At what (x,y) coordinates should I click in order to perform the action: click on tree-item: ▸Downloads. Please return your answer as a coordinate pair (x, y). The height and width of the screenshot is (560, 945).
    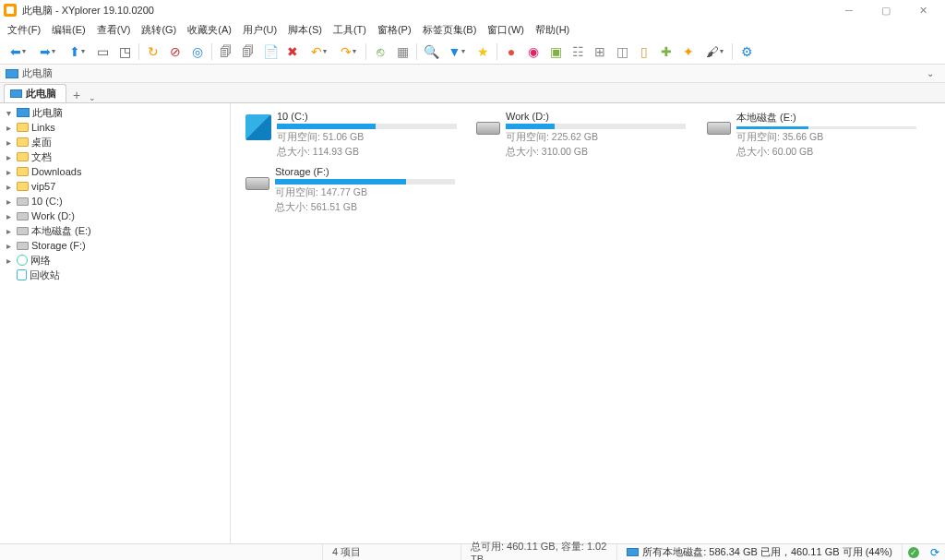
    Looking at the image, I should click on (114, 172).